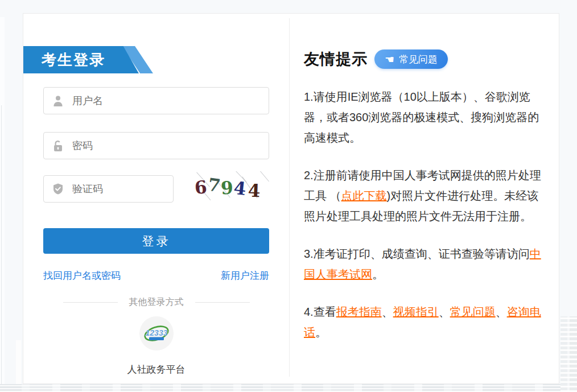  I want to click on tip-item-4: 4.查看报考指南、视频指引、常见问题、咨询电话。, so click(426, 322).